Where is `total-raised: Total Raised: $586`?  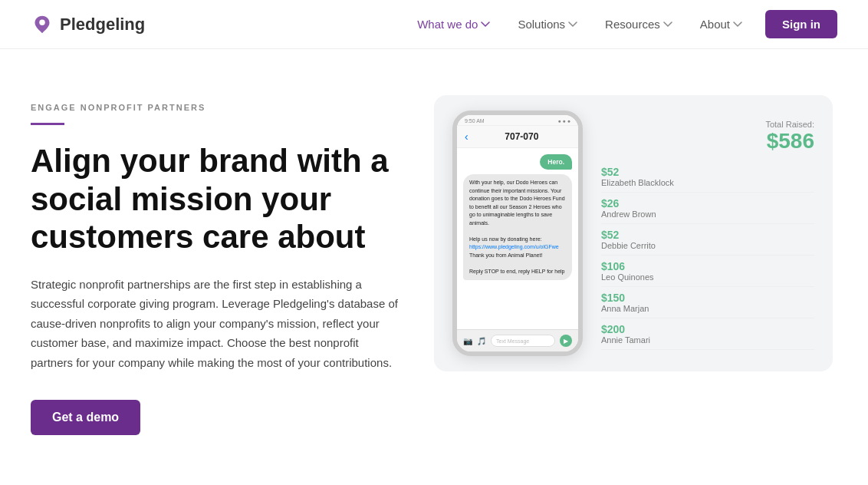
total-raised: Total Raised: $586 is located at coordinates (708, 137).